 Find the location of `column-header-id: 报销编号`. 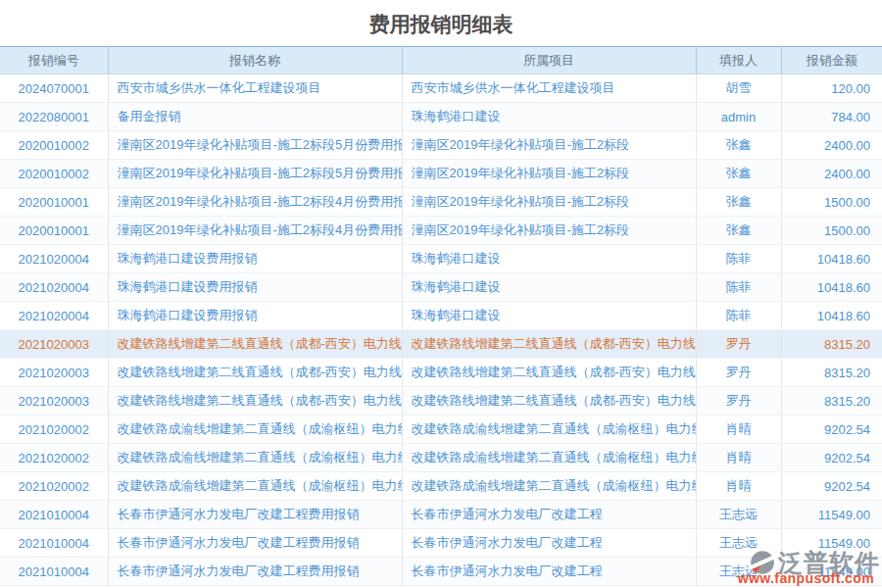

column-header-id: 报销编号 is located at coordinates (54, 61).